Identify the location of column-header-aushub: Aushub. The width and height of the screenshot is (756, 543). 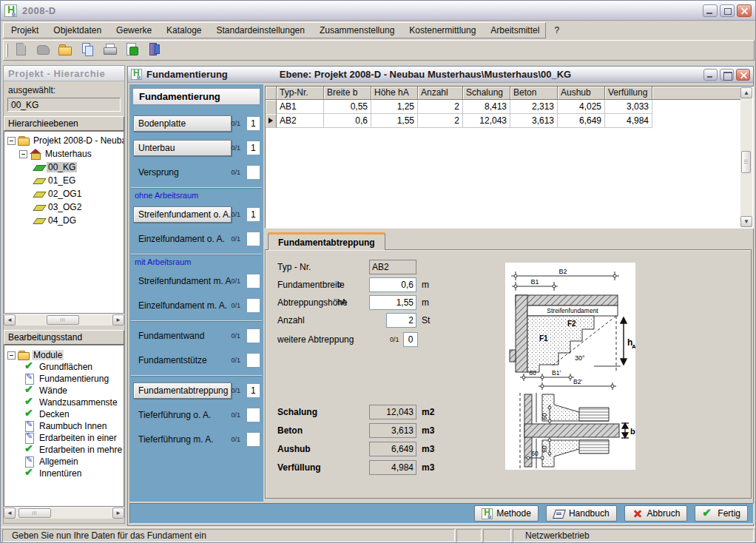
(581, 93).